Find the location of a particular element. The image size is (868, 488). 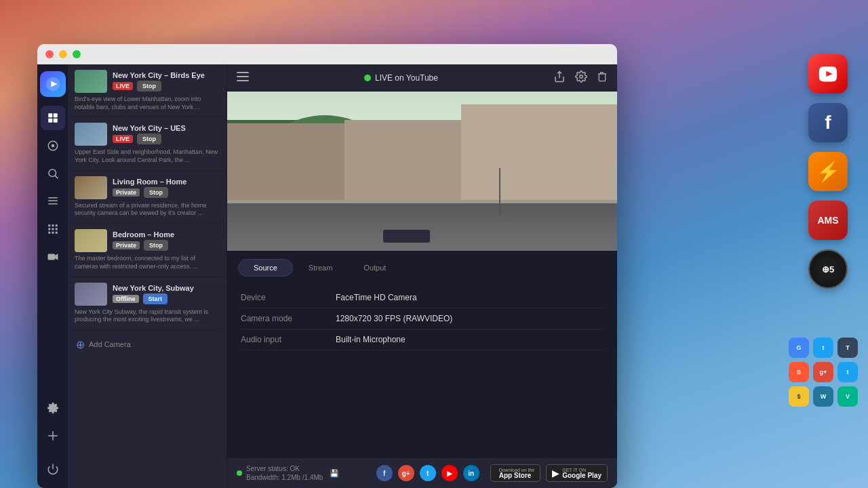

delete-icon is located at coordinates (602, 78).